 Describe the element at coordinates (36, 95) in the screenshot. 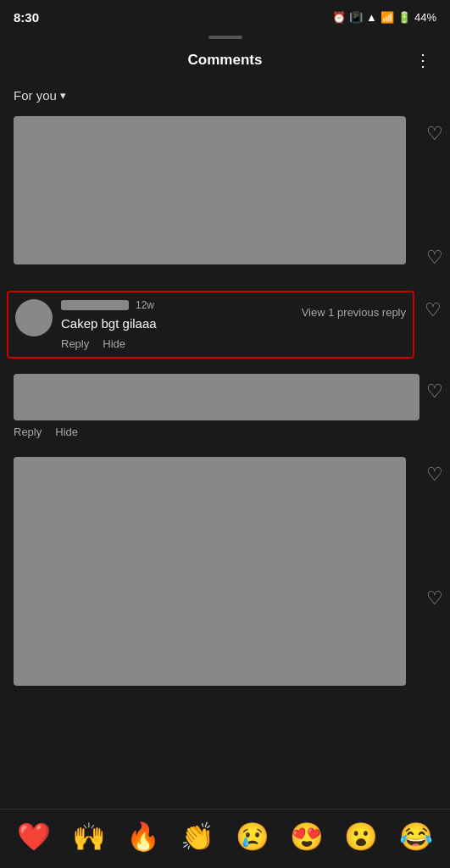

I see `filter-label: For you` at that location.